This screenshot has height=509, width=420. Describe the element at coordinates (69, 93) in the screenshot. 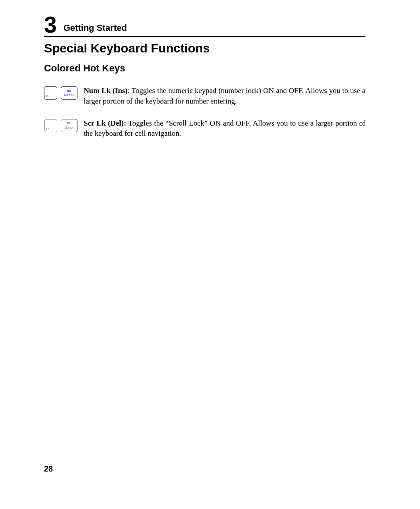

I see `ins-key-icon: Ins Num Lk` at that location.